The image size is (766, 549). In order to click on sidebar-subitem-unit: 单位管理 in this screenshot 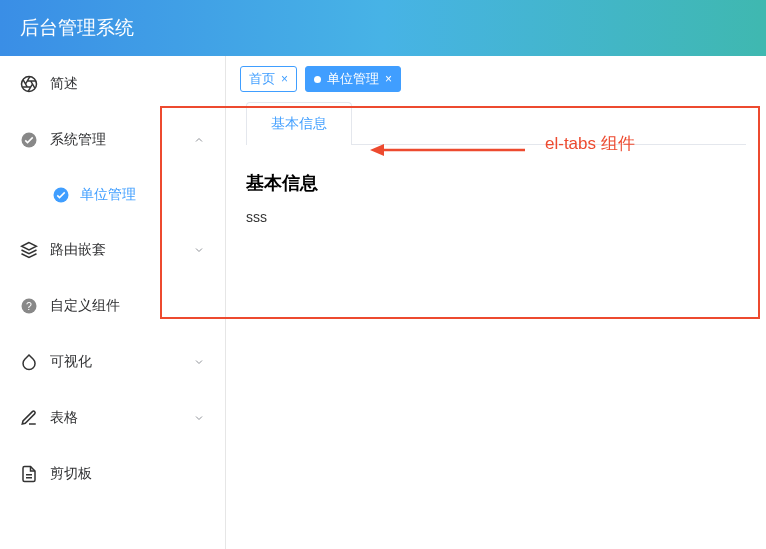, I will do `click(112, 195)`.